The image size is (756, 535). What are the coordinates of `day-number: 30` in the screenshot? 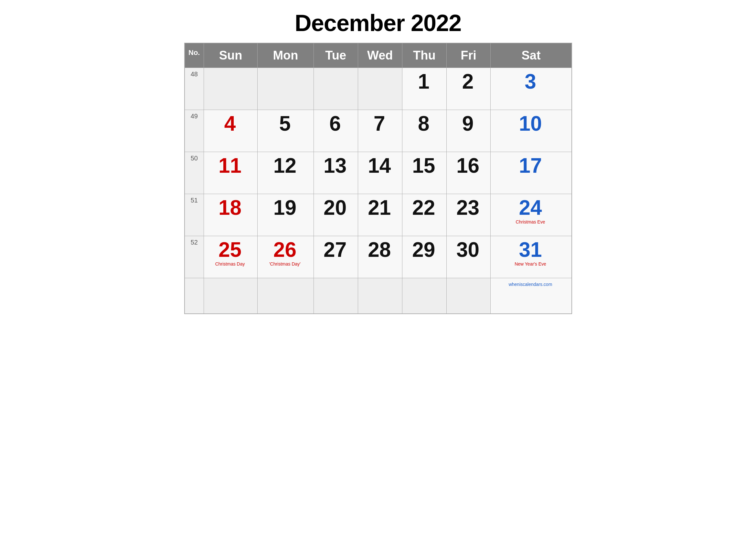 It's located at (468, 250).